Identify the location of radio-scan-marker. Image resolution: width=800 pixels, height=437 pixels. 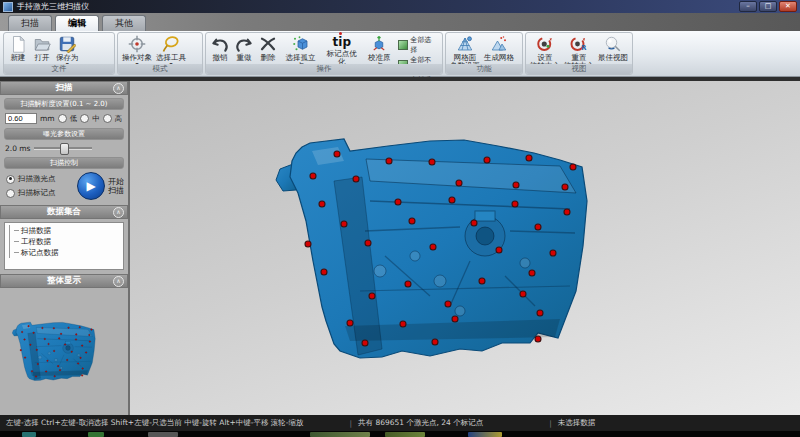
(10, 194).